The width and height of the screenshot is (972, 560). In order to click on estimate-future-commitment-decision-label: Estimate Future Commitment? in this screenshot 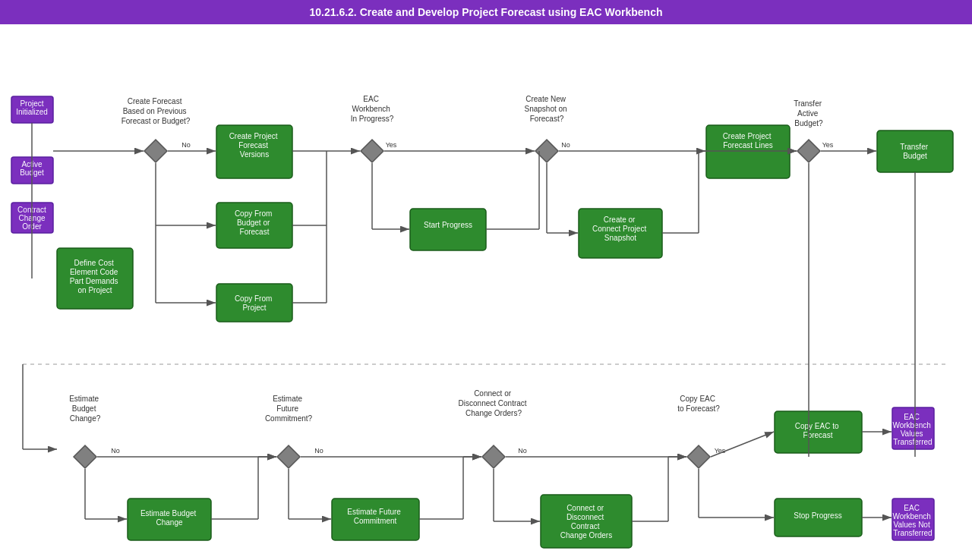, I will do `click(289, 408)`.